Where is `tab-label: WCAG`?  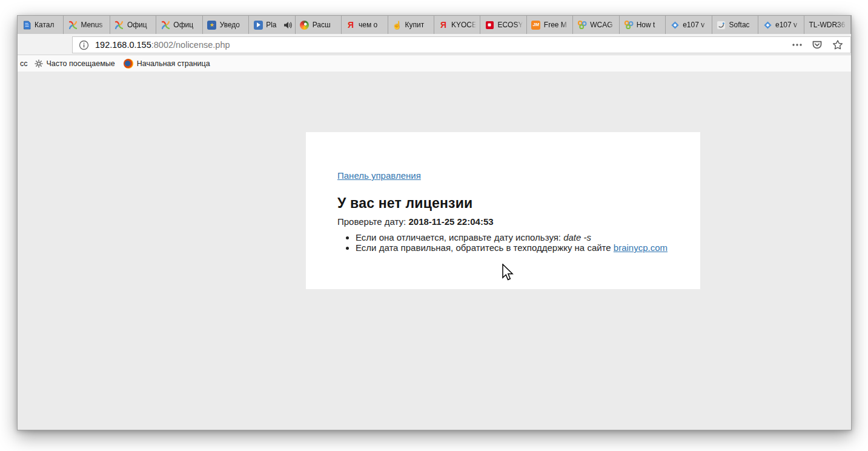
tab-label: WCAG is located at coordinates (603, 25).